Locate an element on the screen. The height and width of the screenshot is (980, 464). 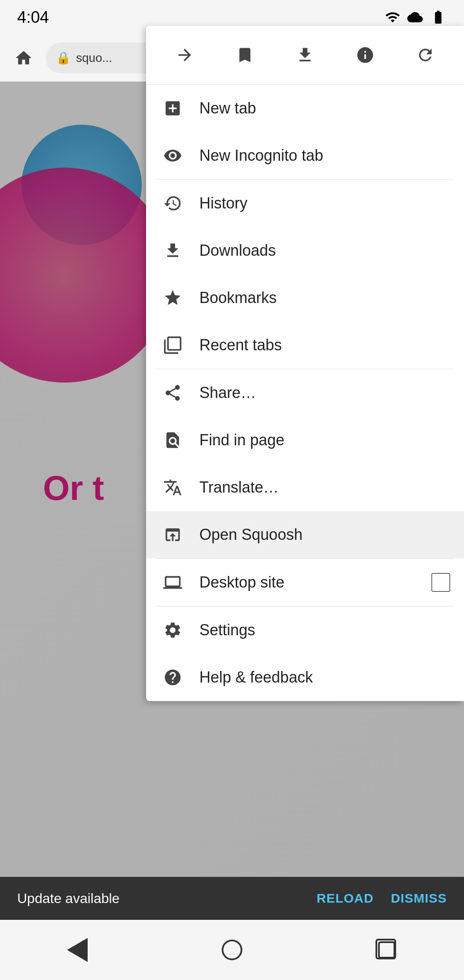
downloads-icon is located at coordinates (173, 251).